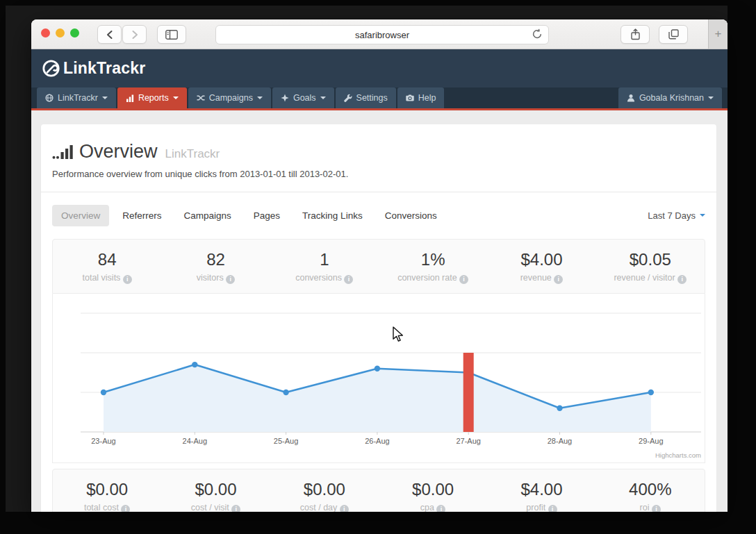  What do you see at coordinates (324, 267) in the screenshot?
I see `stat-conversions: 1conversions i` at bounding box center [324, 267].